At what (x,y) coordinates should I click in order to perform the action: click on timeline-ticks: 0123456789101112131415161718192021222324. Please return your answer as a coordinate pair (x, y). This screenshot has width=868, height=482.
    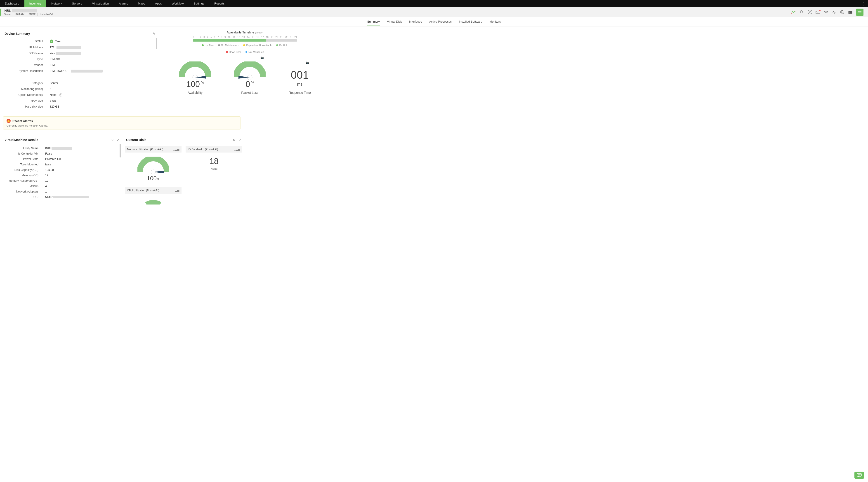
    Looking at the image, I should click on (245, 37).